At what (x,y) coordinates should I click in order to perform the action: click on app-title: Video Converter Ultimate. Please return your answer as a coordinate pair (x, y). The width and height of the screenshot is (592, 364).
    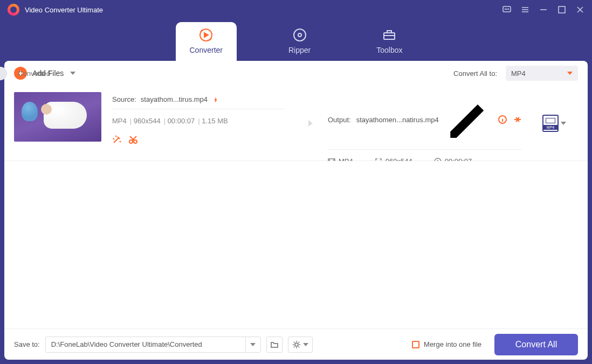
    Looking at the image, I should click on (64, 10).